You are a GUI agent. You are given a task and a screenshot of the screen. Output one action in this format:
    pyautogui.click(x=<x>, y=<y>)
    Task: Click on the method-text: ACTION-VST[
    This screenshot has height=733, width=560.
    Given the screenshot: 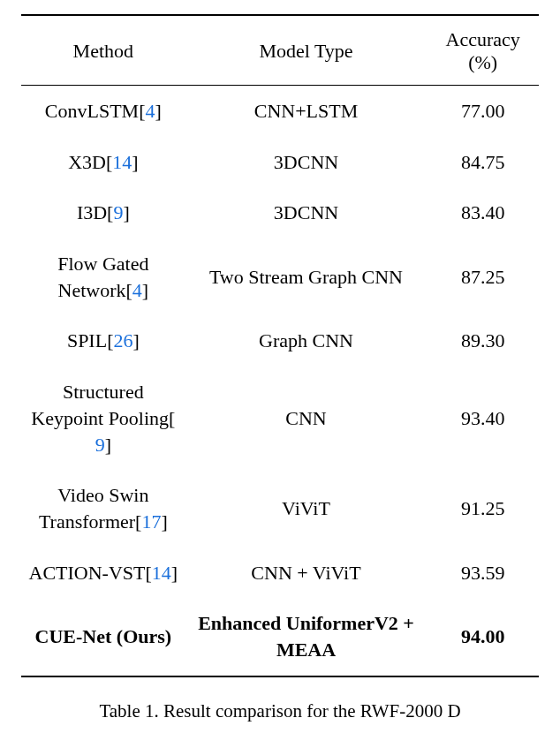 What is the action you would take?
    pyautogui.click(x=90, y=573)
    